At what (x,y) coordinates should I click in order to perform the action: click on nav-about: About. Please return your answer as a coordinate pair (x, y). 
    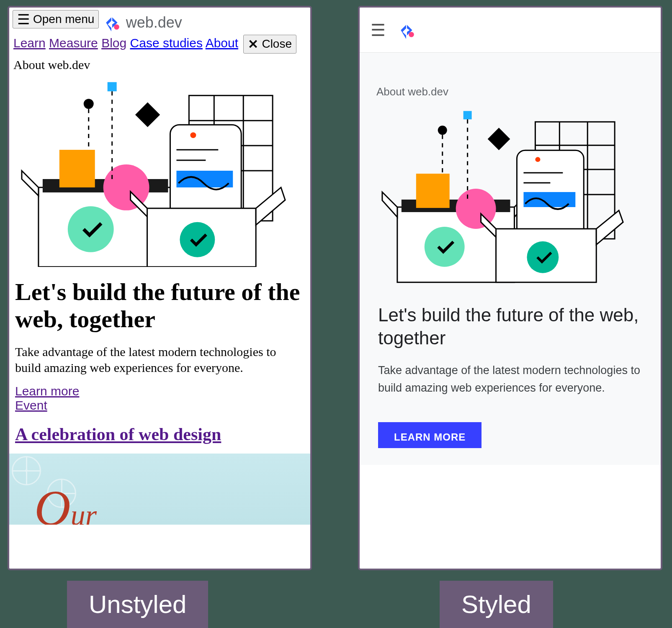
    Looking at the image, I should click on (222, 43).